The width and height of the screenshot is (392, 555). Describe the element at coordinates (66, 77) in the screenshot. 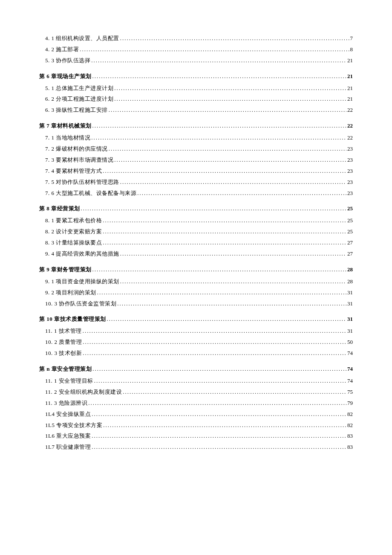

I see `toc-label: 第 6 章现场生产策划` at that location.